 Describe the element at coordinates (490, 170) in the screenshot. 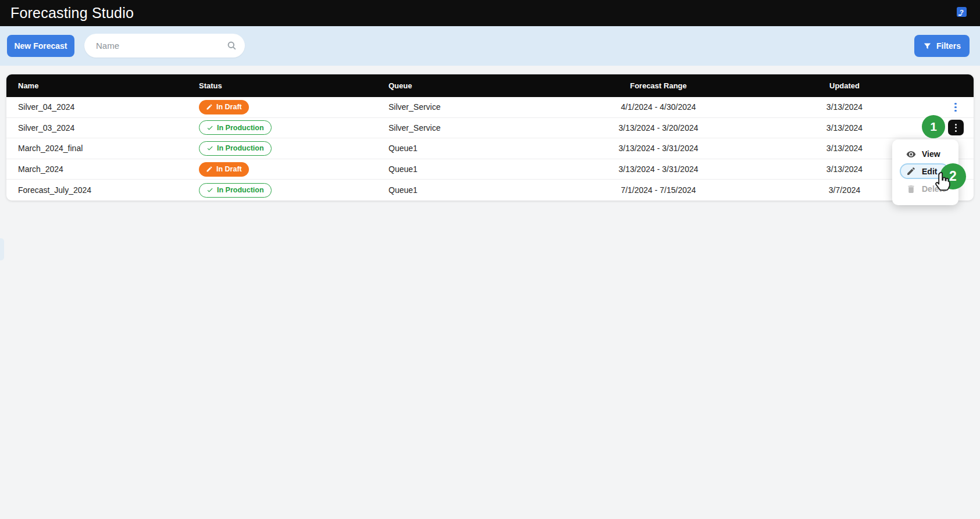

I see `table-row: March_2024 In Draft Queue1 3/13/2024 - 3…` at that location.